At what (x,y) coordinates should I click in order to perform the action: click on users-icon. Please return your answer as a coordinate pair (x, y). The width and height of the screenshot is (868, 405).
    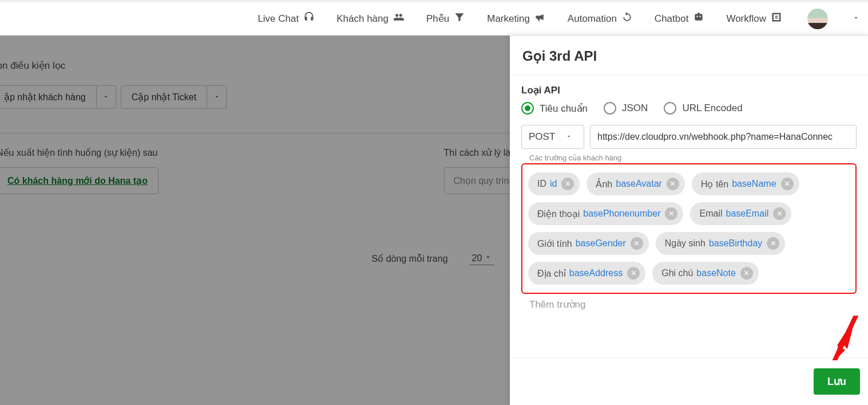
    Looking at the image, I should click on (399, 18).